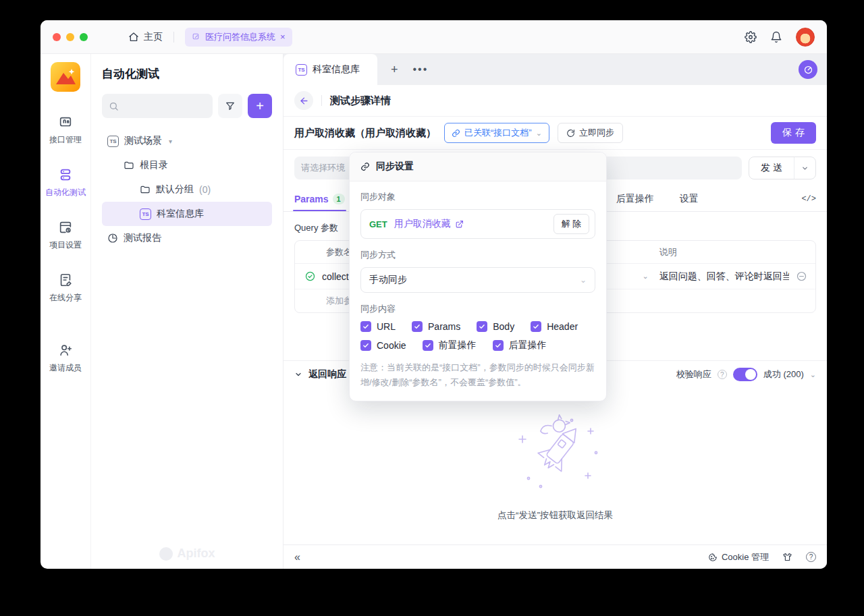  Describe the element at coordinates (378, 327) in the screenshot. I see `checkbox-url: URL` at that location.